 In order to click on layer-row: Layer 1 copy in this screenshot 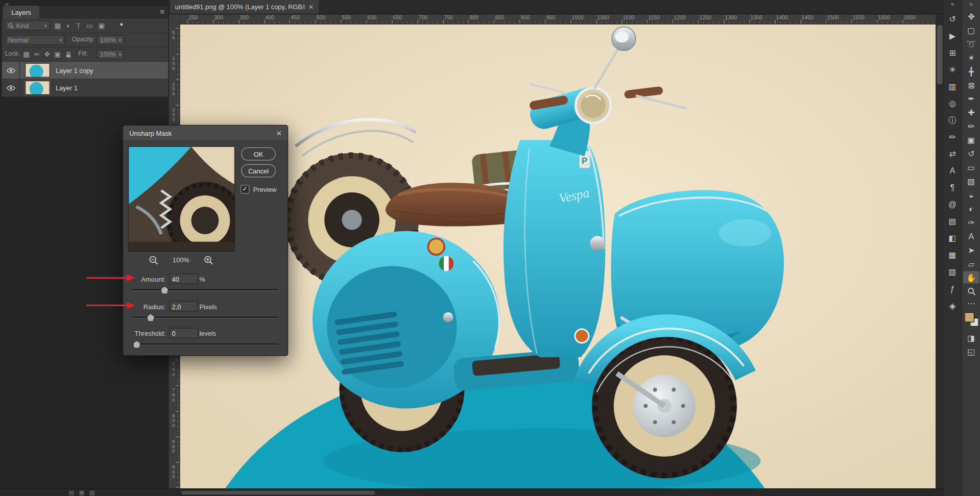, I will do `click(85, 70)`.